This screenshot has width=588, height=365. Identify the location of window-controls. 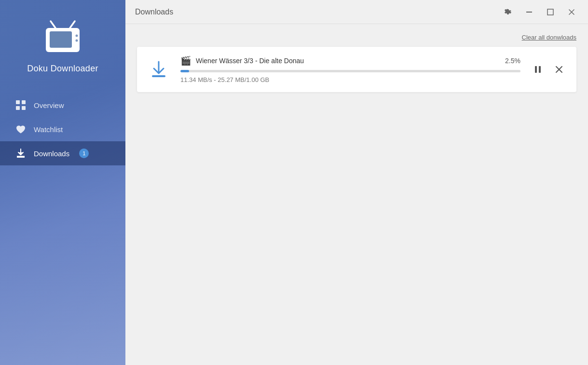
(540, 12).